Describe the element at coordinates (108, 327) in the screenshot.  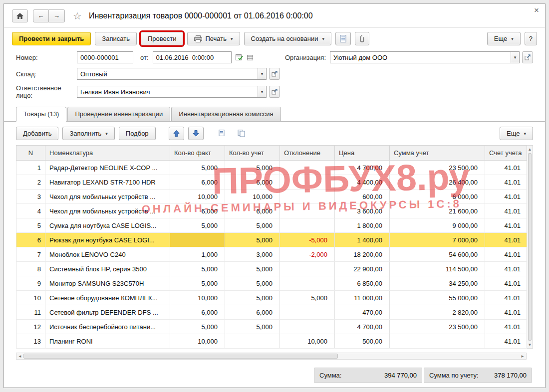
I see `cell-name: Источник бесперебойного питани...` at that location.